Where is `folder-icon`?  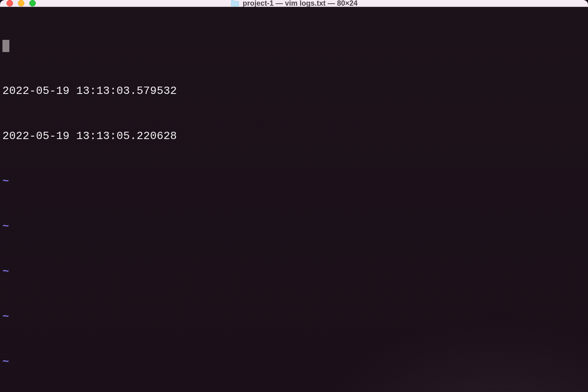
folder-icon is located at coordinates (235, 3).